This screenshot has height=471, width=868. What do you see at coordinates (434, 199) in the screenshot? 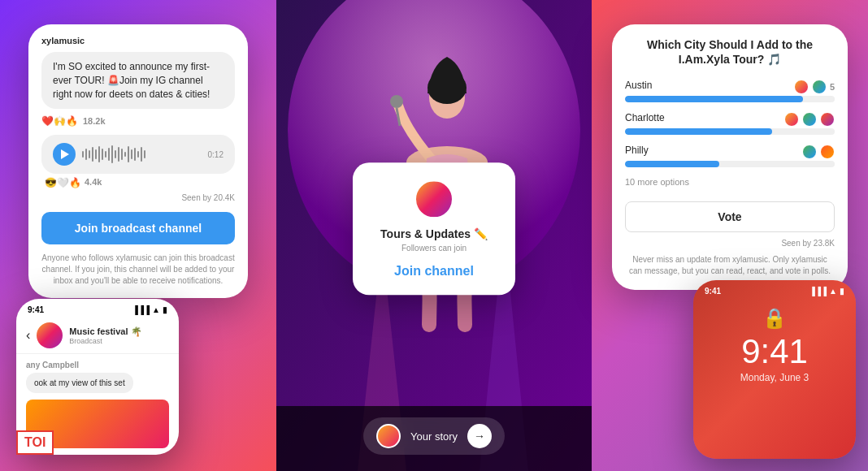
I see `channel-avatar` at bounding box center [434, 199].